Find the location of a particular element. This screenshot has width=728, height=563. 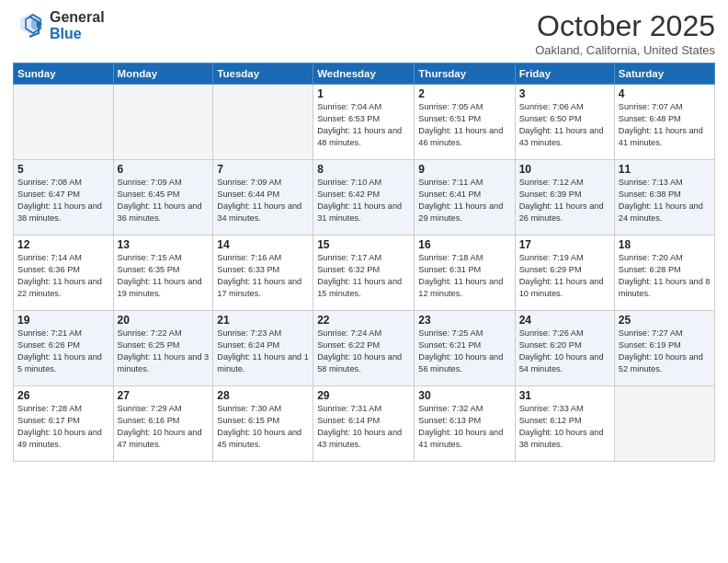

table-row: 16Sunrise: 7:18 AM Sunset: 6:31 PM Dayli… is located at coordinates (465, 273).